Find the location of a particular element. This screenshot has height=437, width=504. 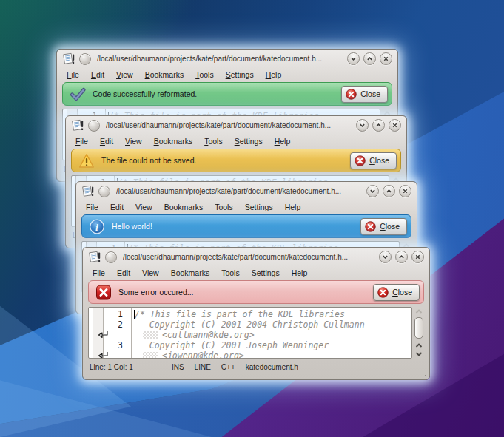

highlight-mode: C++ is located at coordinates (228, 367).